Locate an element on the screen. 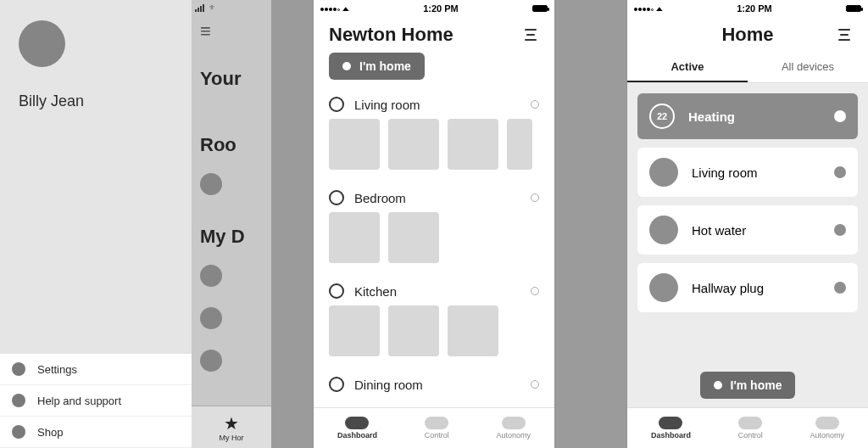 The width and height of the screenshot is (868, 448). wifi-icon: ᯤ is located at coordinates (214, 8).